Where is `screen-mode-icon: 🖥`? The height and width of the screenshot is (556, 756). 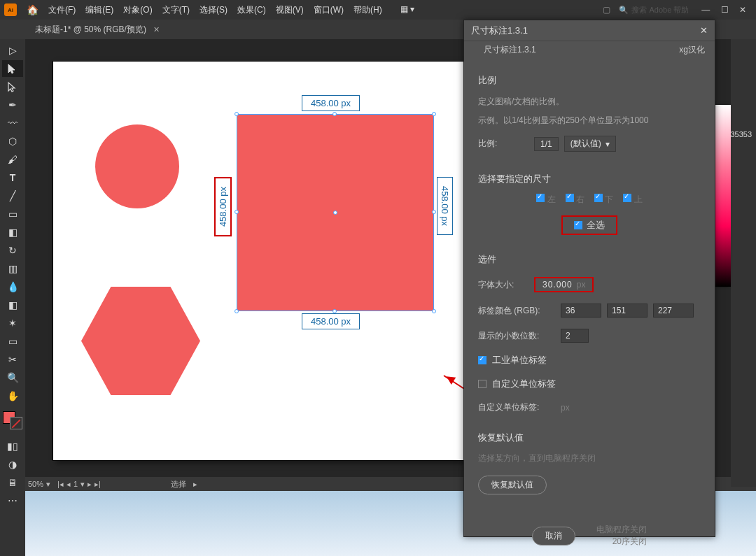
screen-mode-icon: 🖥 is located at coordinates (13, 483).